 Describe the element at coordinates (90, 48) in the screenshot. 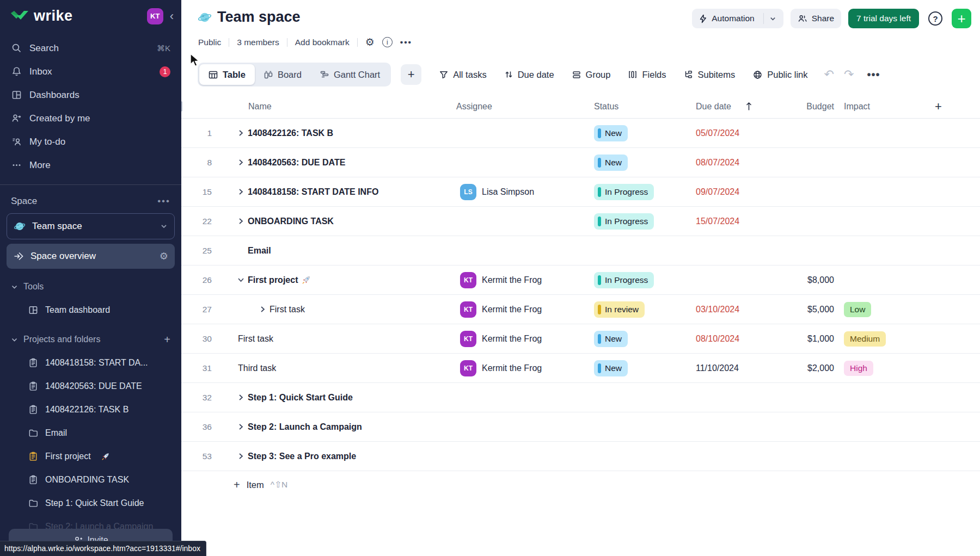

I see `sidebar-item-search: Search ⌘K` at that location.